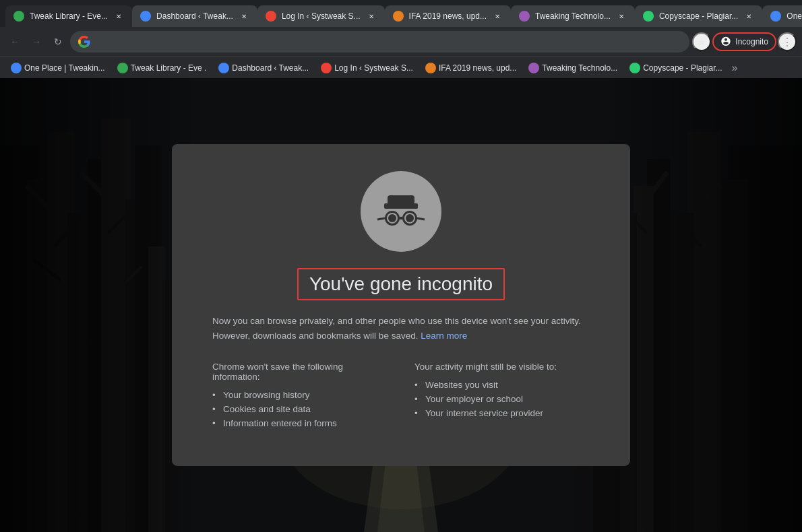  What do you see at coordinates (702, 42) in the screenshot?
I see `bookmark-button: ★` at bounding box center [702, 42].